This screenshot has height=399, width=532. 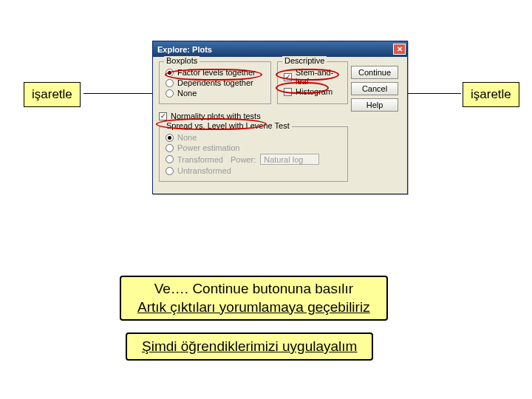 What do you see at coordinates (375, 72) in the screenshot?
I see `continue-button: Continue` at bounding box center [375, 72].